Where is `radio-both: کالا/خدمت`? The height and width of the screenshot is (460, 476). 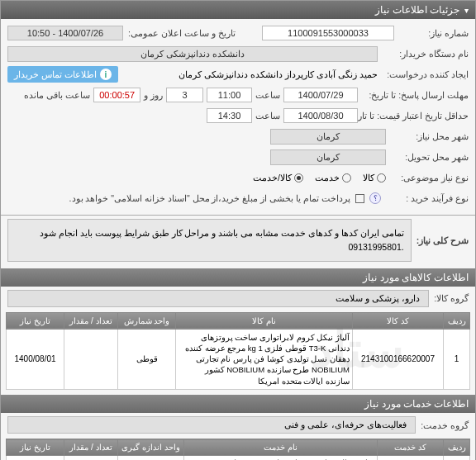
radio-both: کالا/خدمت is located at coordinates (278, 178).